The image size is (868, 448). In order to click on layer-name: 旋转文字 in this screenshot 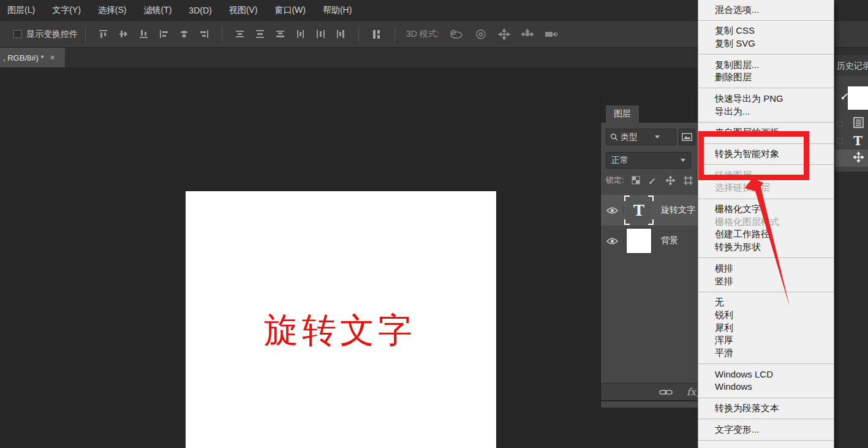, I will do `click(678, 210)`.